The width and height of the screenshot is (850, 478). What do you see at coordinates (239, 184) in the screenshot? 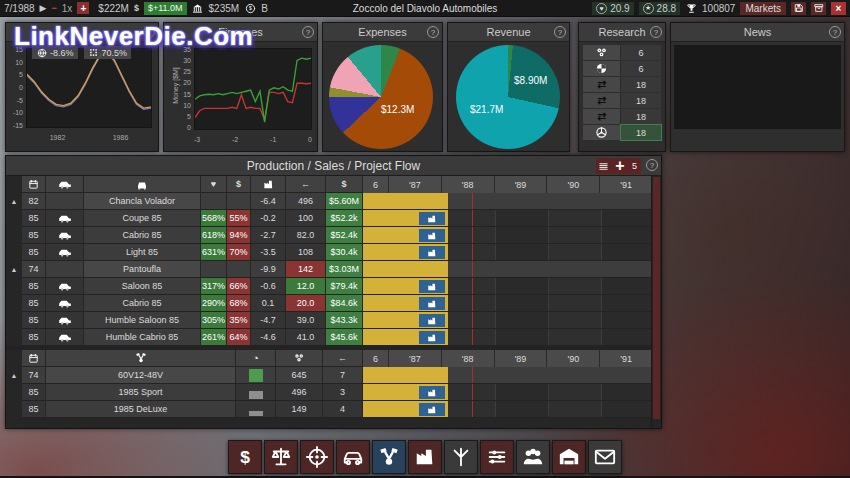
I see `price-column-header: $` at bounding box center [239, 184].